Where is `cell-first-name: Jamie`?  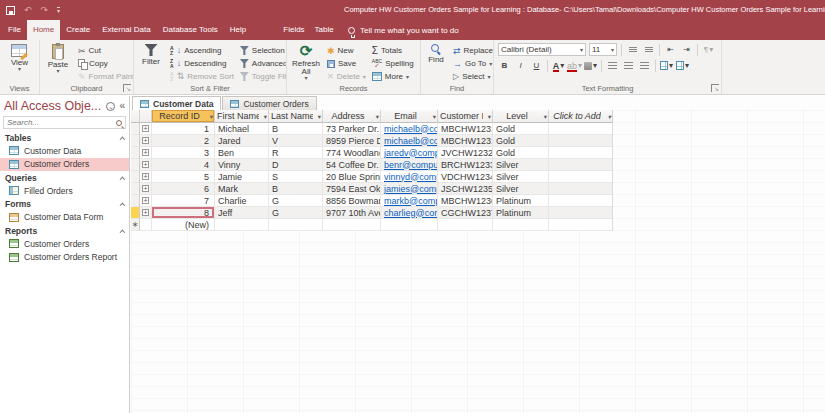 cell-first-name: Jamie is located at coordinates (242, 177).